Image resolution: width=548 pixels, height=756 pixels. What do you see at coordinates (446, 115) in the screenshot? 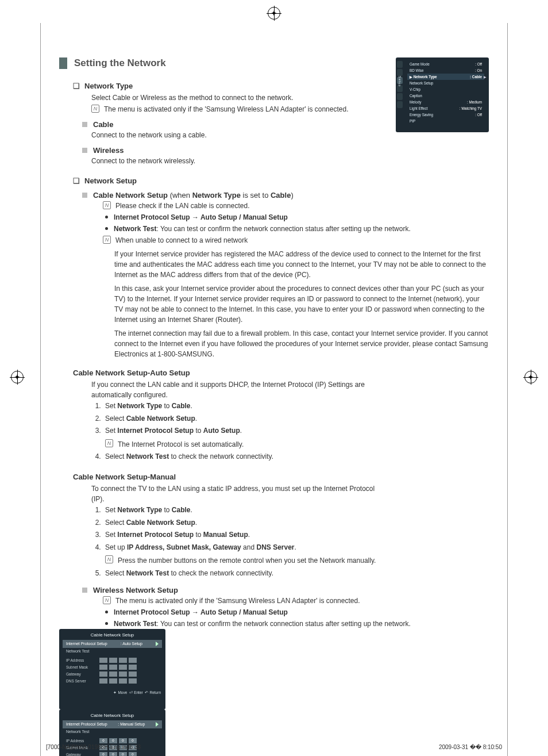
I see `menu-row: Energy Saving: Off` at bounding box center [446, 115].